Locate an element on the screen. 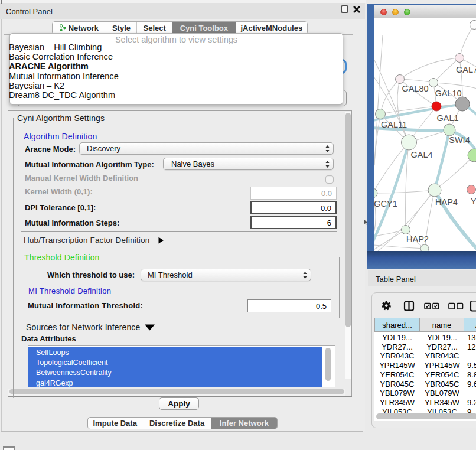 Image resolution: width=476 pixels, height=450 pixels. svg-text: GAL1 is located at coordinates (448, 118).